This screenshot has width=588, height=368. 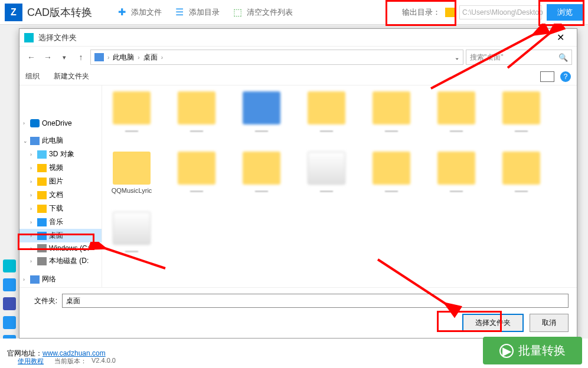 I want to click on tree-item-onedrive: ›OneDrive, so click(x=60, y=123).